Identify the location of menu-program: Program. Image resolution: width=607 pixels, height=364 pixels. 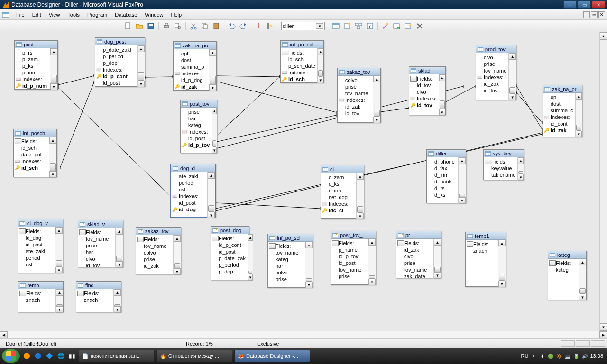
(97, 15).